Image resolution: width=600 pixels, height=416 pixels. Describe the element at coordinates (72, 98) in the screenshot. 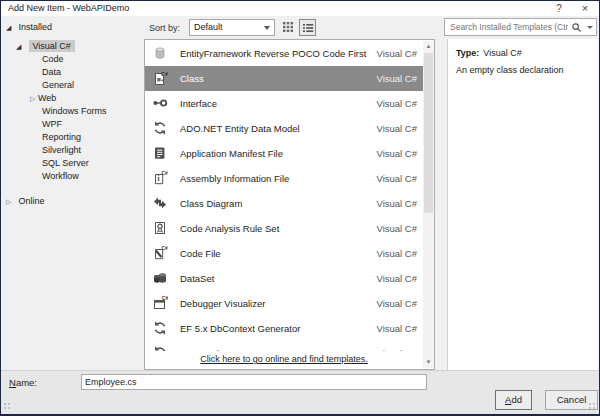

I see `tree-node-web: Web` at that location.